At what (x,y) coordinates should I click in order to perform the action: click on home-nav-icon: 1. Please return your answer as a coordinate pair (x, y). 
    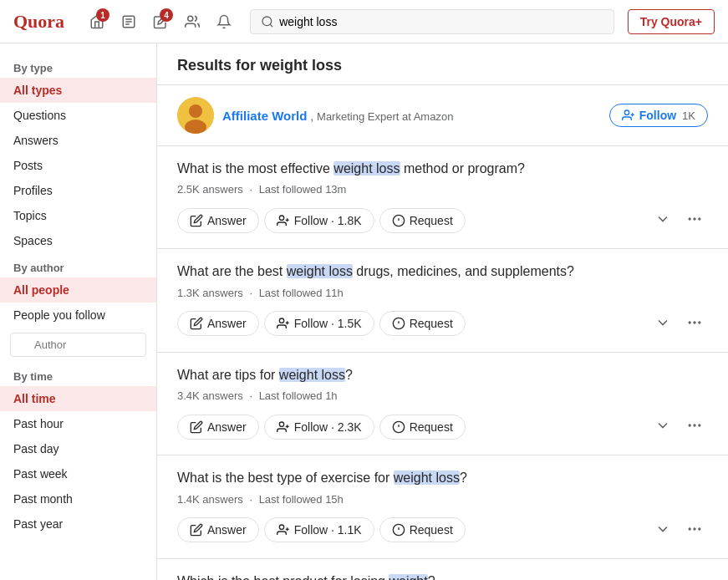
    Looking at the image, I should click on (97, 21).